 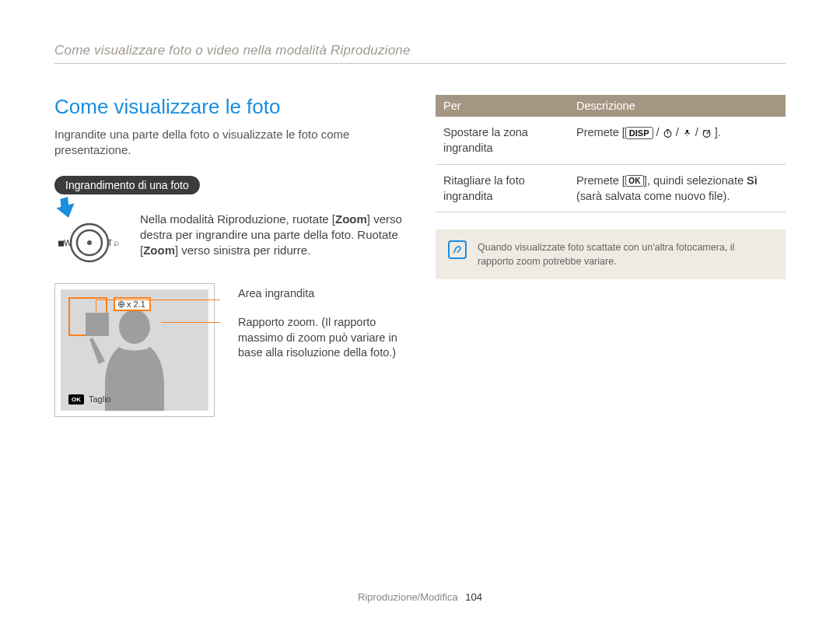 What do you see at coordinates (321, 350) in the screenshot?
I see `screen-callouts: Area ingrandita Rapporto zoom. (Il rappo…` at bounding box center [321, 350].